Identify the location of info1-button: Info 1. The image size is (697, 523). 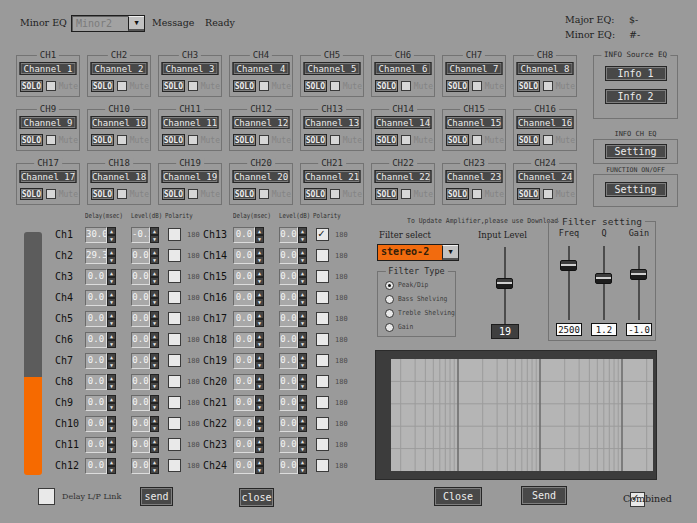
(636, 74).